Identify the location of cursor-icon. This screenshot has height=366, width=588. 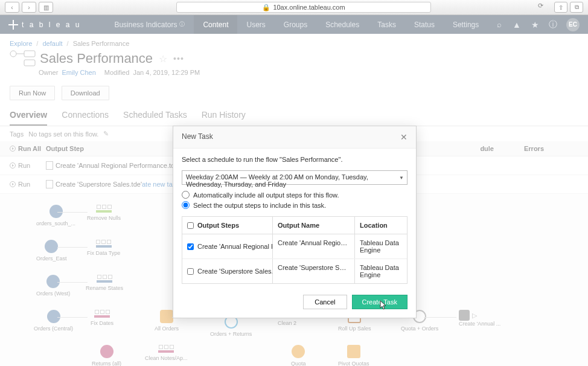
(384, 305).